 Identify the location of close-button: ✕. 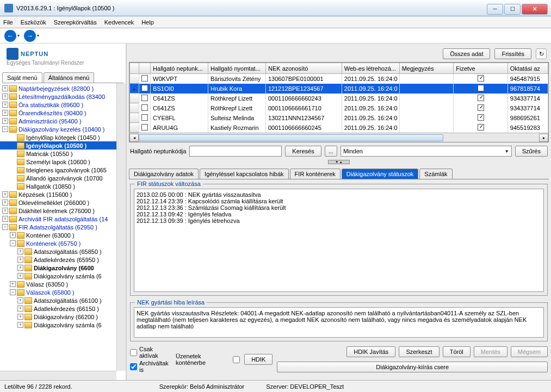
(535, 9).